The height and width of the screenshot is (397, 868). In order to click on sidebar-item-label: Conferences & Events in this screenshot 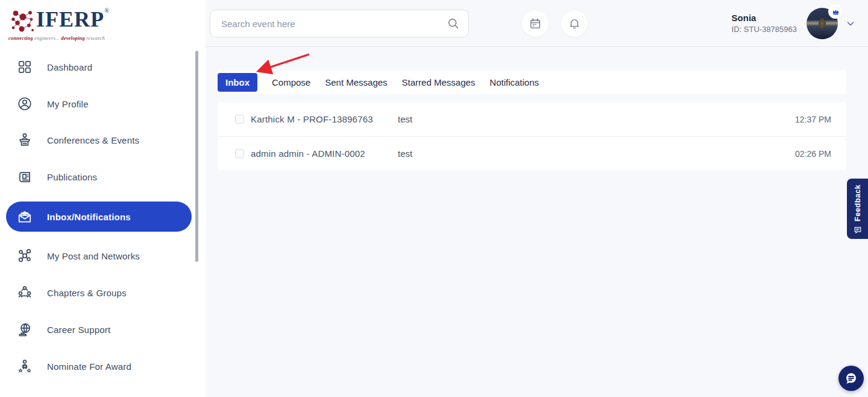, I will do `click(93, 140)`.